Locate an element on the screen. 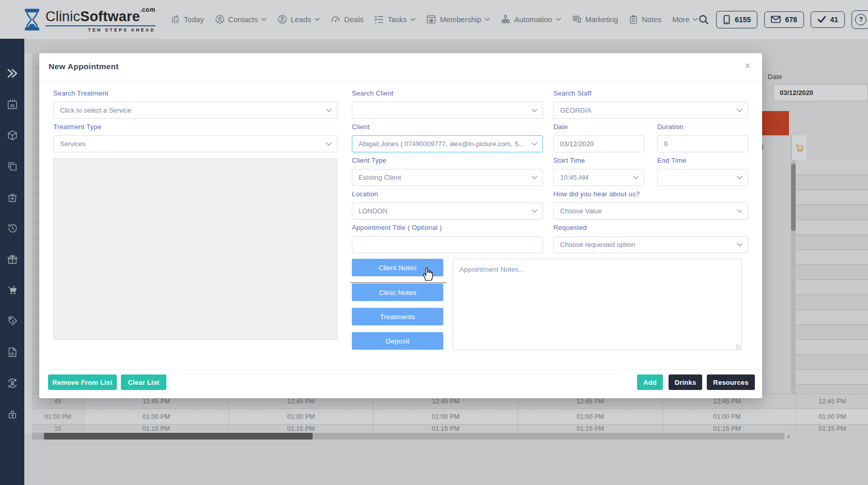  clinic-notes-button: Clinic Notes is located at coordinates (398, 292).